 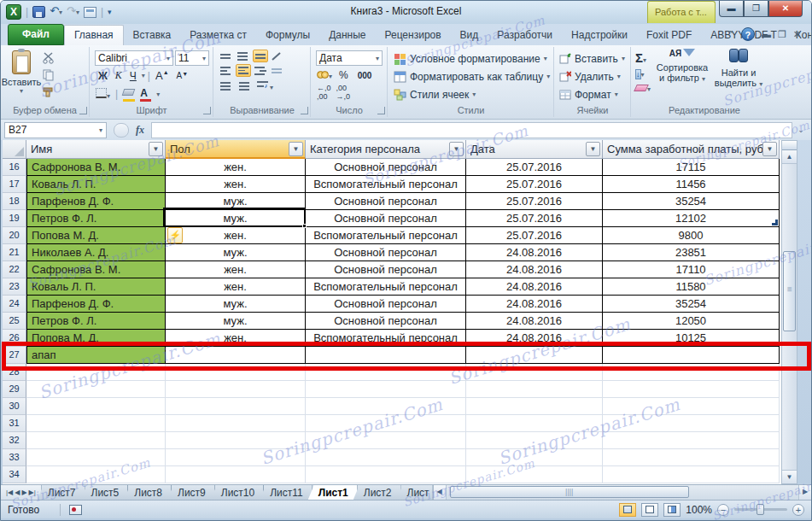 What do you see at coordinates (183, 75) in the screenshot?
I see `shrink-font-button: А▼` at bounding box center [183, 75].